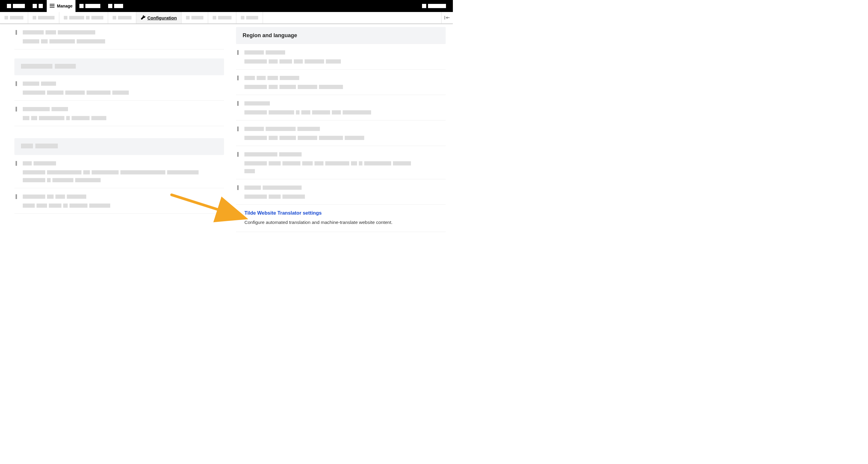 This screenshot has width=868, height=464. I want to click on right-item-4: ▌, so click(341, 133).